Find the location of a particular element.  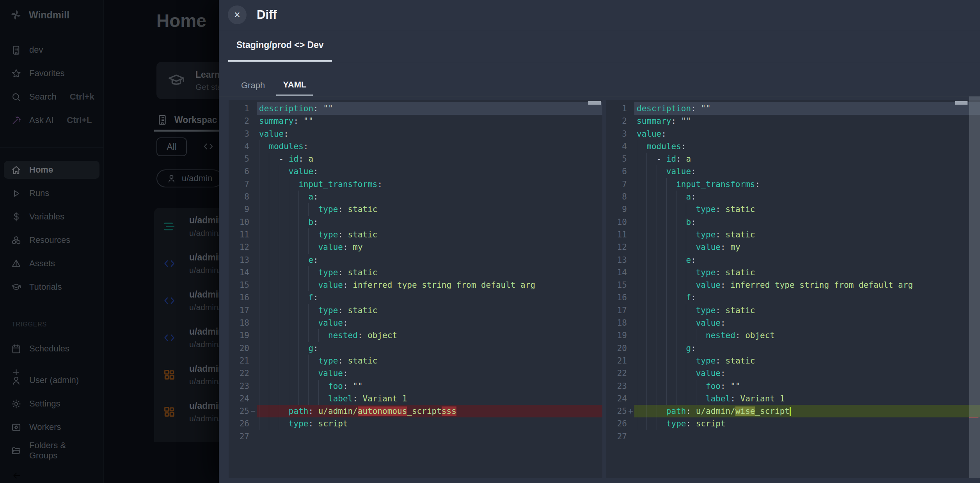

line-number: 1 is located at coordinates (620, 109).